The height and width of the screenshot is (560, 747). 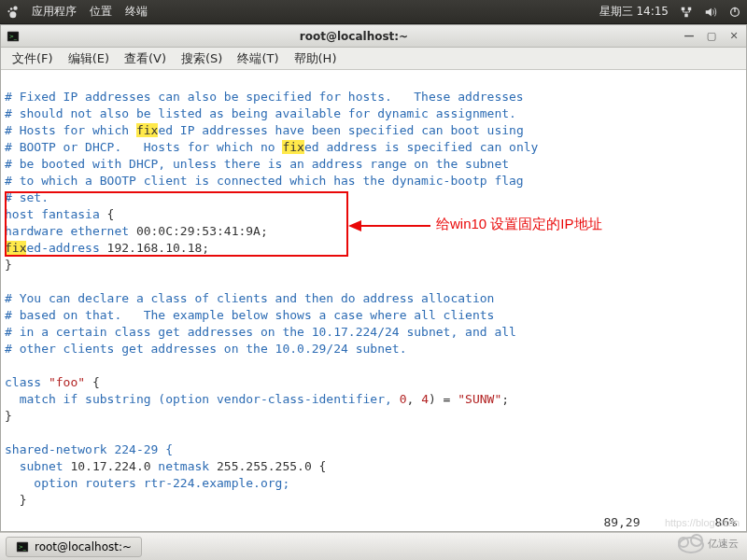 What do you see at coordinates (390, 226) in the screenshot?
I see `annotation-arrow` at bounding box center [390, 226].